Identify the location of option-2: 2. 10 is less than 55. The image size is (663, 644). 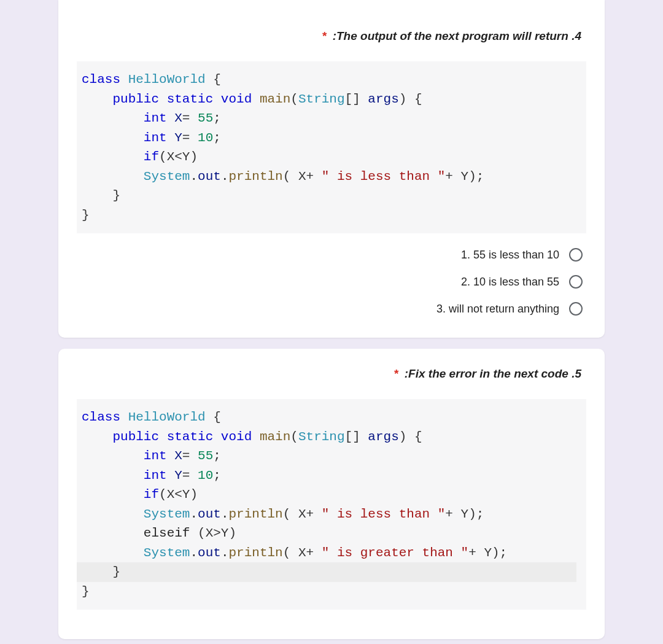
(522, 282).